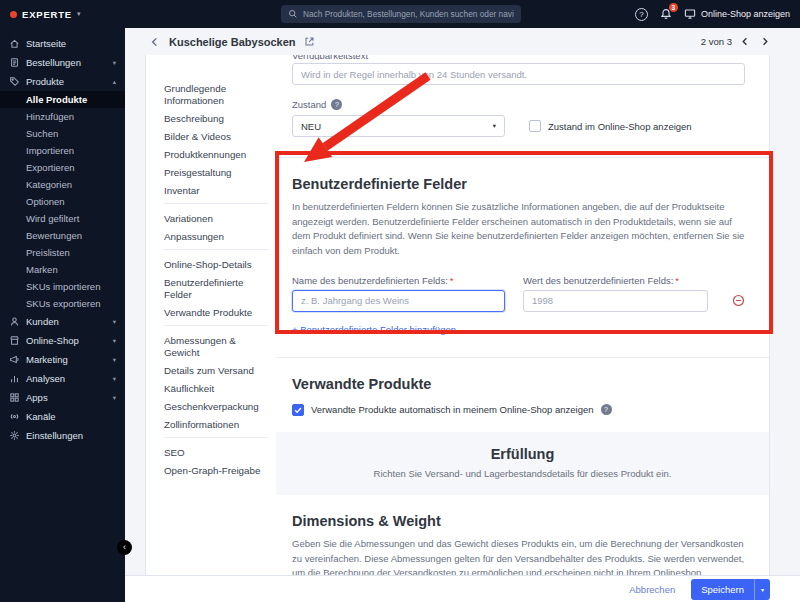 This screenshot has height=602, width=800. Describe the element at coordinates (62, 416) in the screenshot. I see `sidebar-item-kanaele: Kanäle` at that location.